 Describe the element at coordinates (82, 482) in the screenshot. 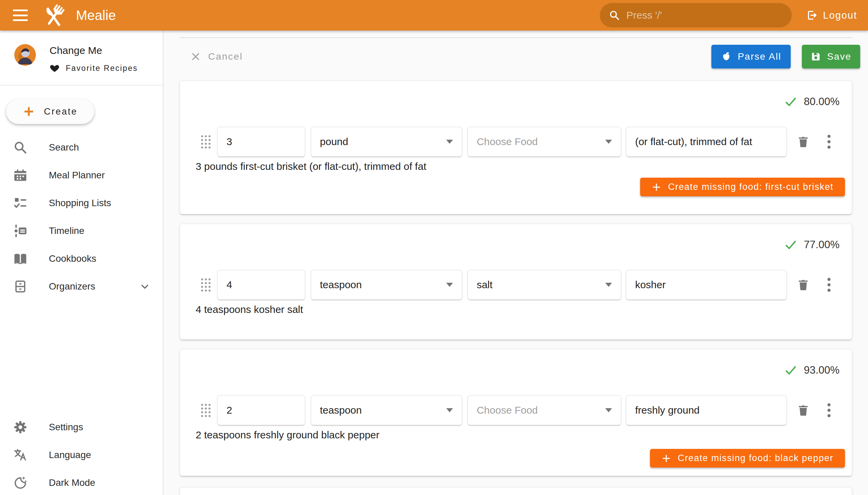

I see `sidebar-item-dark-mode: Dark Mode` at that location.